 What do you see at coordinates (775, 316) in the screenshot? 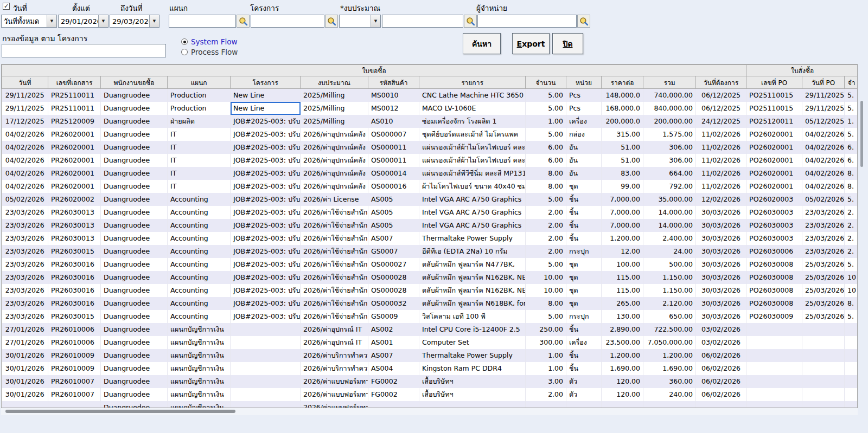
I see `cell: PO26030009` at bounding box center [775, 316].